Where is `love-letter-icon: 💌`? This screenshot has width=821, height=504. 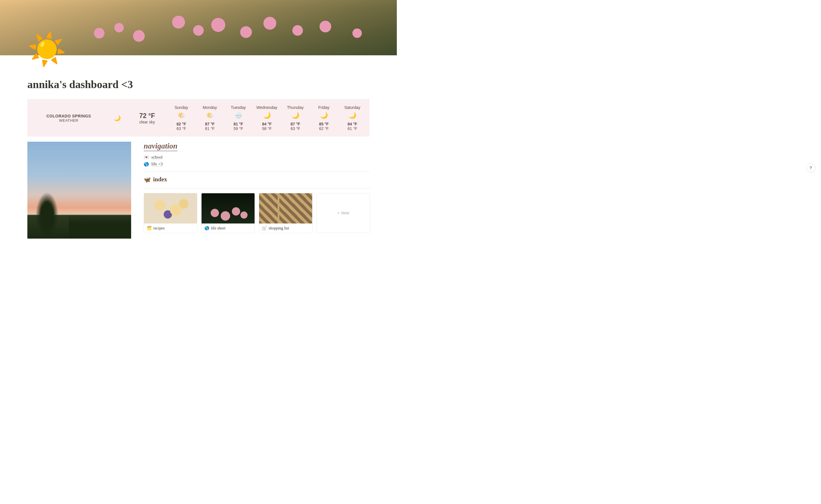 love-letter-icon: 💌 is located at coordinates (146, 157).